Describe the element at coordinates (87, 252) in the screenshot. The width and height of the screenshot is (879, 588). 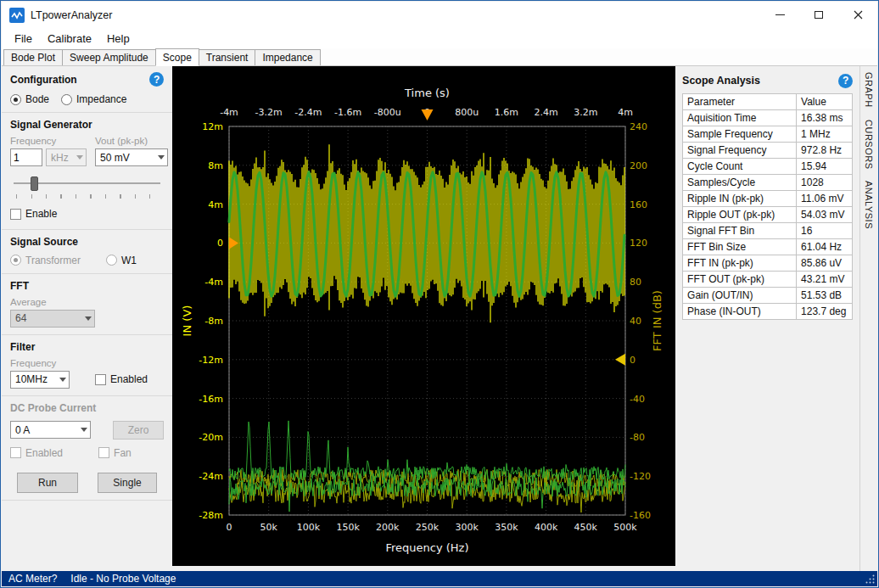
I see `signal-source-section: Signal Source Transformer W1` at that location.